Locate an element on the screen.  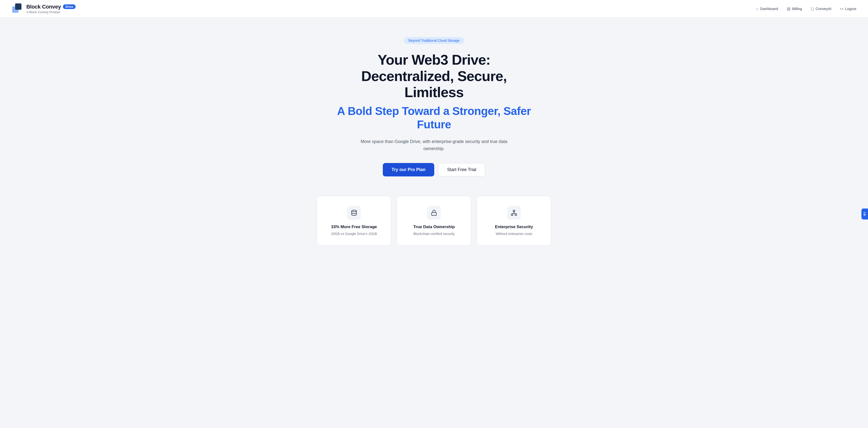
hero-subtitle: A Bold Step Toward a Stronger, Safer Fut… is located at coordinates (434, 118).